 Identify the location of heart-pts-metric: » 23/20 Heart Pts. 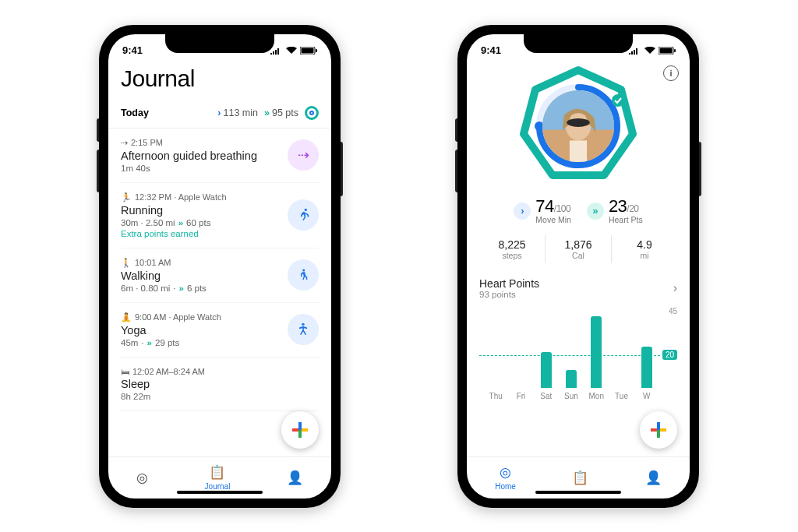
(615, 211).